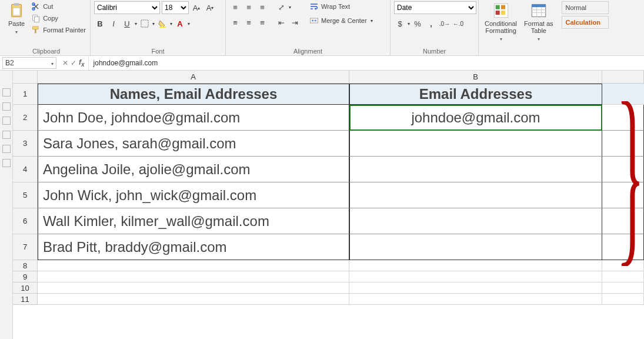  I want to click on borders-button, so click(145, 24).